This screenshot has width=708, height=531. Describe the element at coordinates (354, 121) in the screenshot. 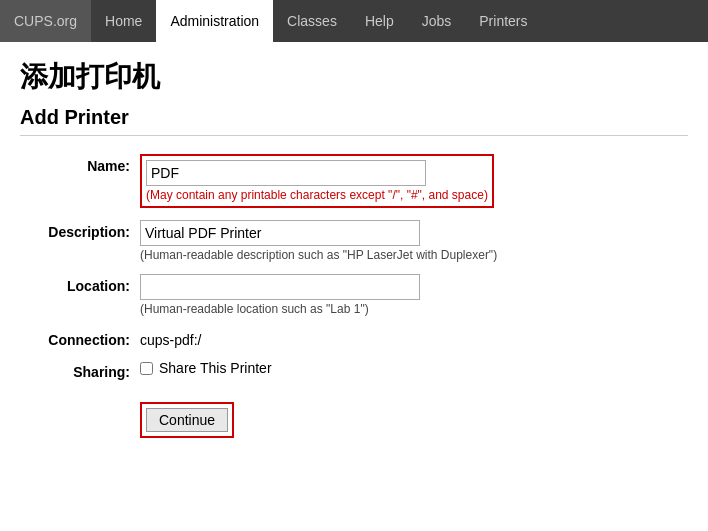

I see `section-title: Add Printer` at that location.